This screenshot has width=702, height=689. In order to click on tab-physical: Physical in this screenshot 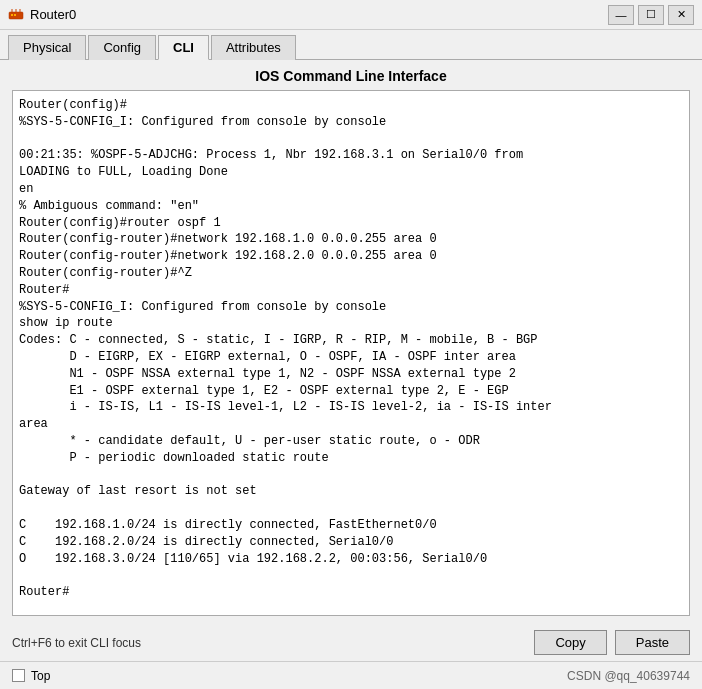, I will do `click(47, 48)`.